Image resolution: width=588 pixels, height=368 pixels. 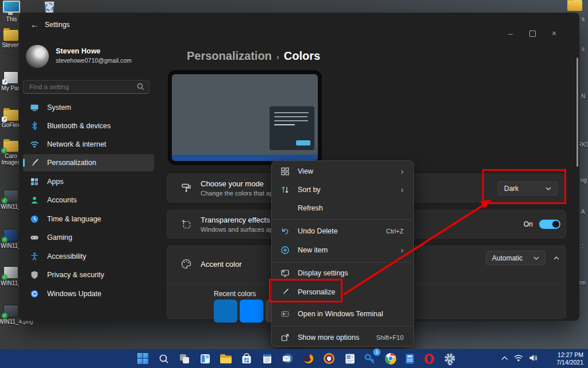 I want to click on opera-icon, so click(x=429, y=359).